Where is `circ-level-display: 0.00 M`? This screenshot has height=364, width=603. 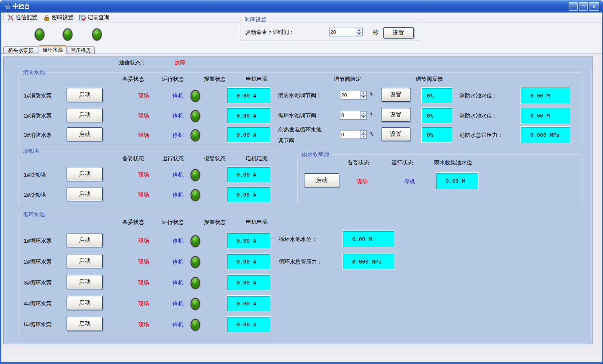
circ-level-display: 0.00 M is located at coordinates (368, 239).